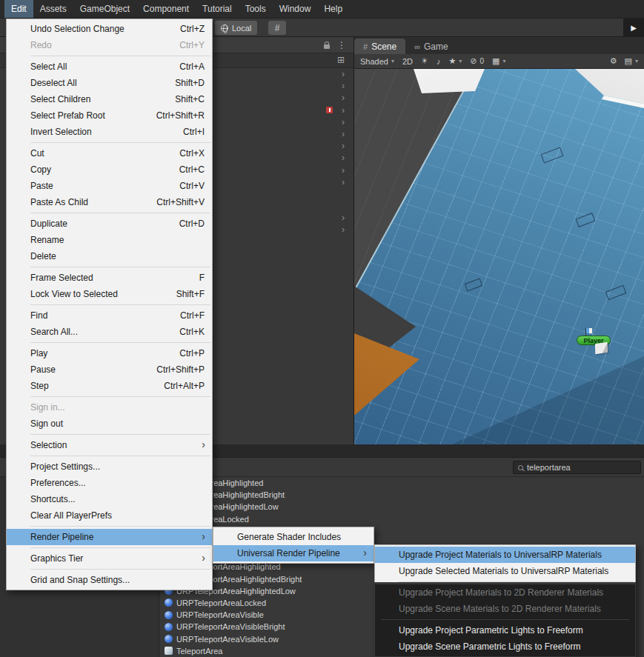 This screenshot has width=644, height=657. Describe the element at coordinates (505, 647) in the screenshot. I see `menu-item-upgrade-scene-parametric-lights-to-freeform: Upgrade Scene Parametric Lights to Freef…` at that location.